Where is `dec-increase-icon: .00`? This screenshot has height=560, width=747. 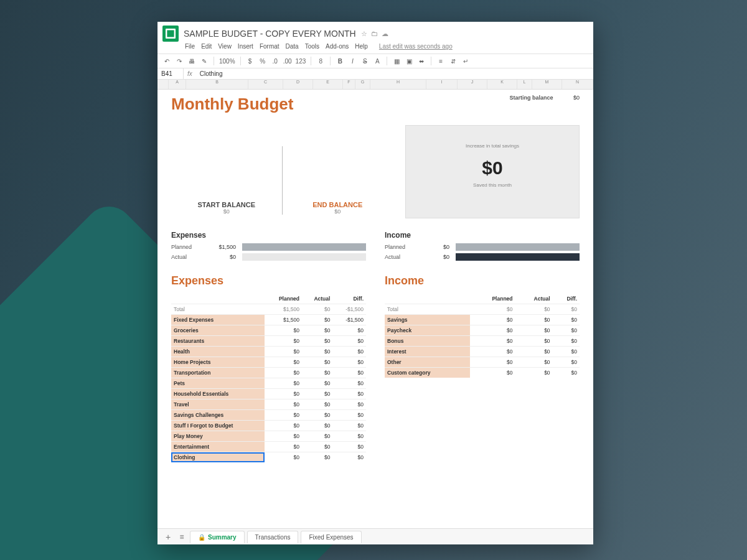 dec-increase-icon: .00 is located at coordinates (288, 61).